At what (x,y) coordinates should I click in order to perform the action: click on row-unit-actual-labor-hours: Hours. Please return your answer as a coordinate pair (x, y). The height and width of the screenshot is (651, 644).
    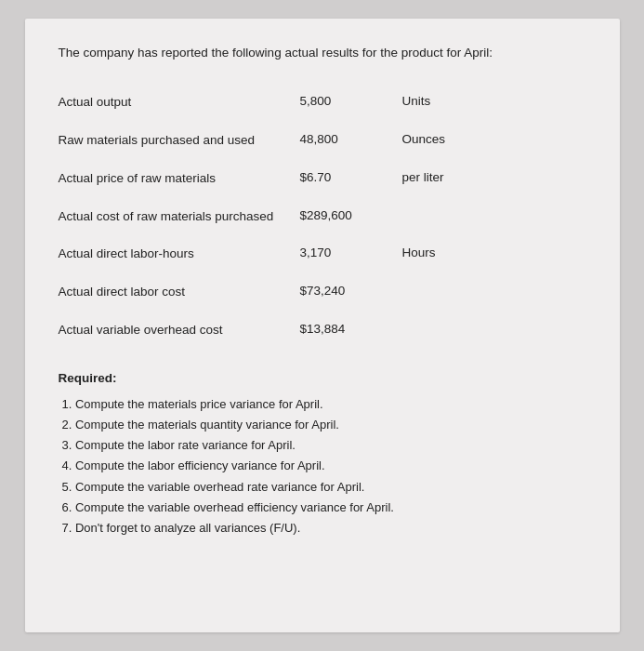
    Looking at the image, I should click on (419, 253).